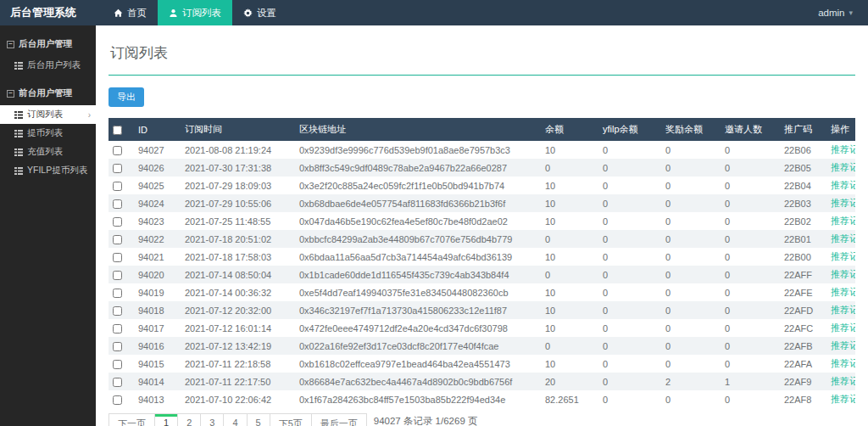 The height and width of the screenshot is (426, 868). Describe the element at coordinates (339, 419) in the screenshot. I see `pagination-button-7: 最后一页` at that location.